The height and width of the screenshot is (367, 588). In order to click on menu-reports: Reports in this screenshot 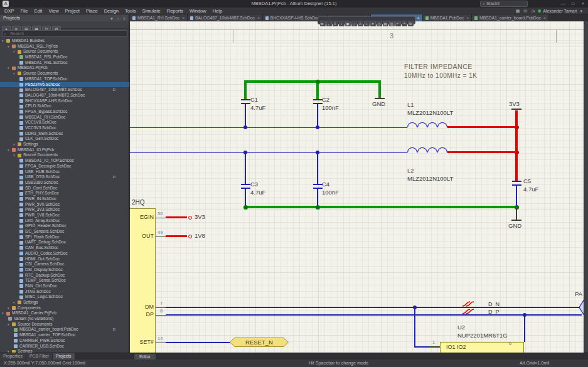, I will do `click(175, 11)`.